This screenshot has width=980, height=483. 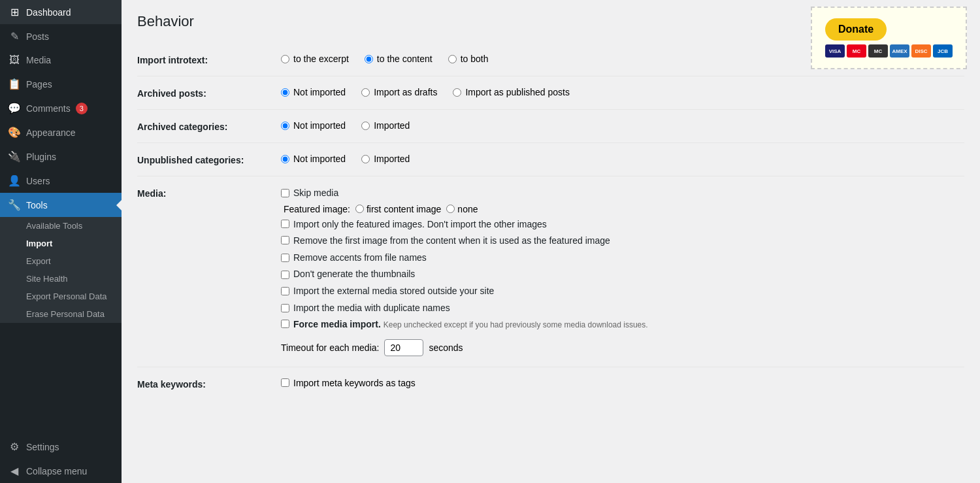 I want to click on radio-to-content: to the content, so click(x=399, y=59).